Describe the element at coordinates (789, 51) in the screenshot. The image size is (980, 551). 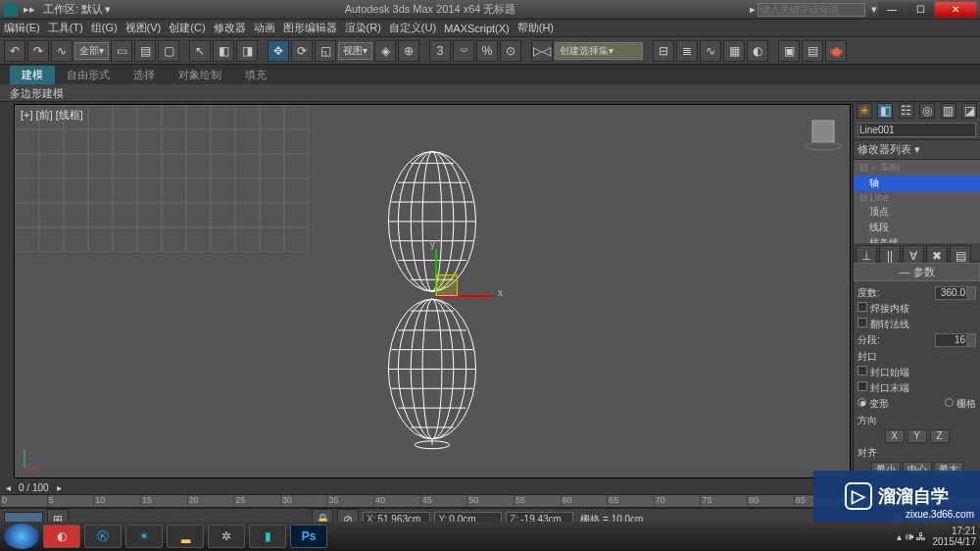
I see `render-setup-button: ▣` at that location.